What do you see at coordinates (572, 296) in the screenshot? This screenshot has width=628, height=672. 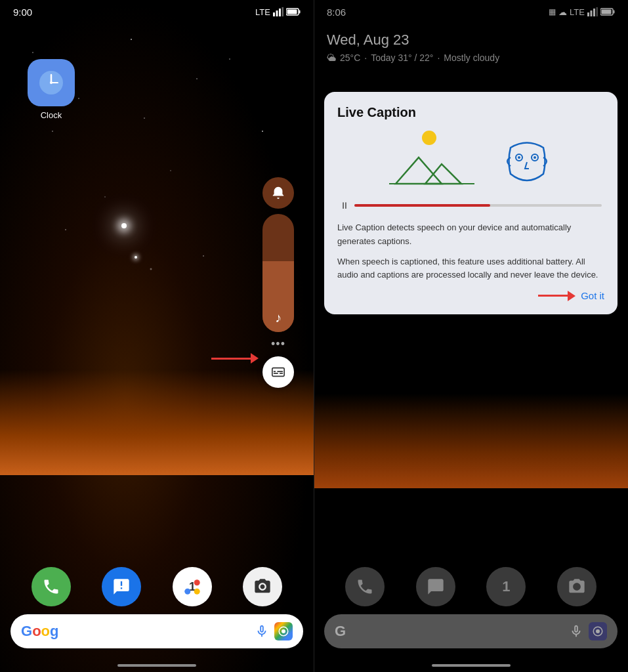 I see `got-it-arrow-head` at bounding box center [572, 296].